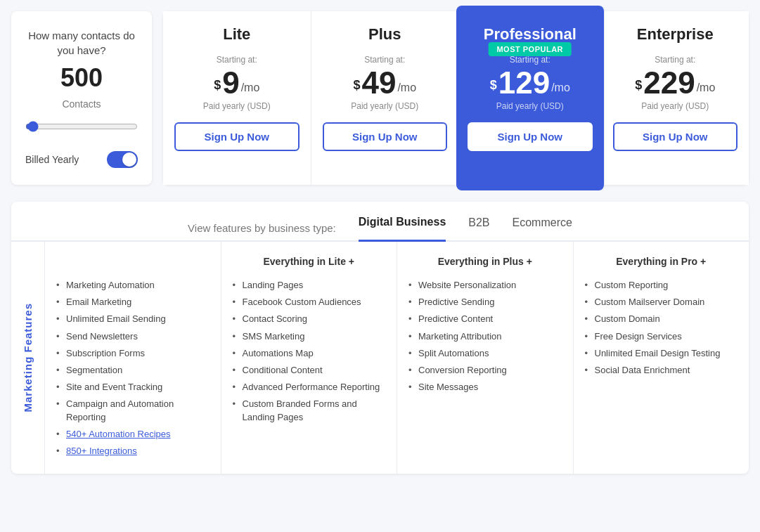  I want to click on contacts-question: How many contacts do you have?, so click(82, 43).